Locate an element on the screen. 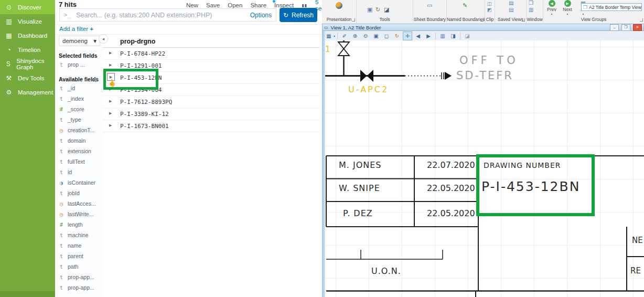  table-row: ▶ P-I-3389-KI-12 is located at coordinates (211, 114).